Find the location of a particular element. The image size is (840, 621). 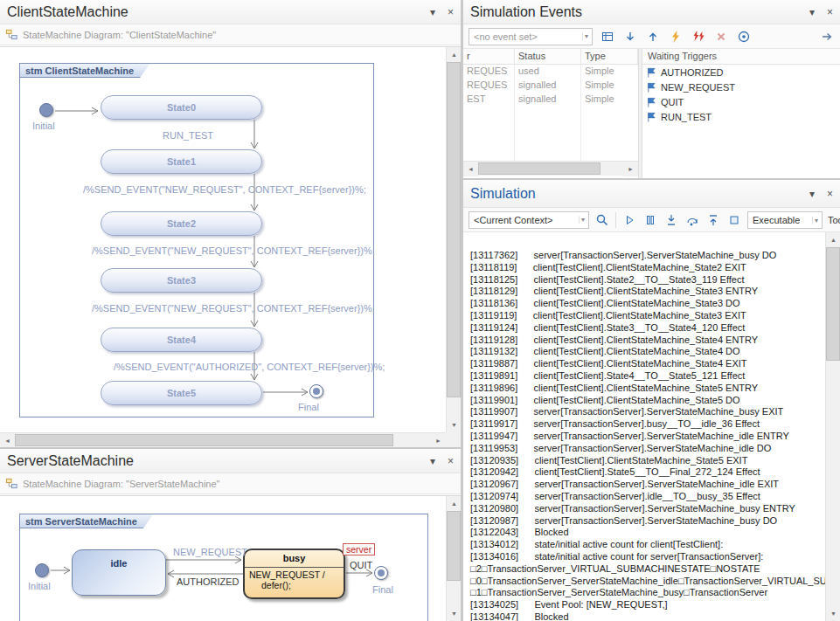

trigger-icon is located at coordinates (676, 37).